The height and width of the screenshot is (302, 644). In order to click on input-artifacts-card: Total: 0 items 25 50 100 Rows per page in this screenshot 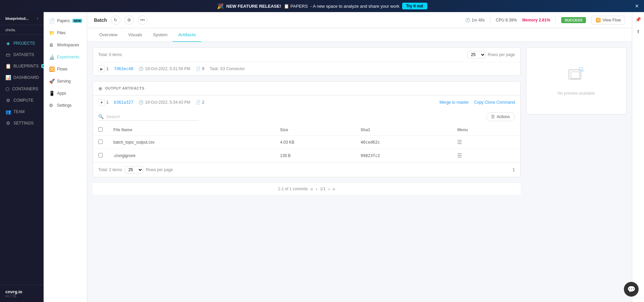, I will do `click(307, 62)`.